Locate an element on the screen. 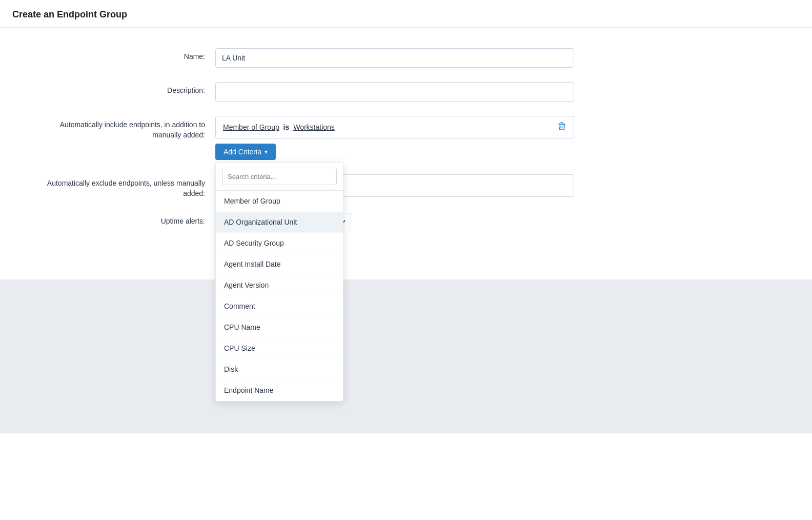 The image size is (812, 520). dropdown-search-container is located at coordinates (279, 176).